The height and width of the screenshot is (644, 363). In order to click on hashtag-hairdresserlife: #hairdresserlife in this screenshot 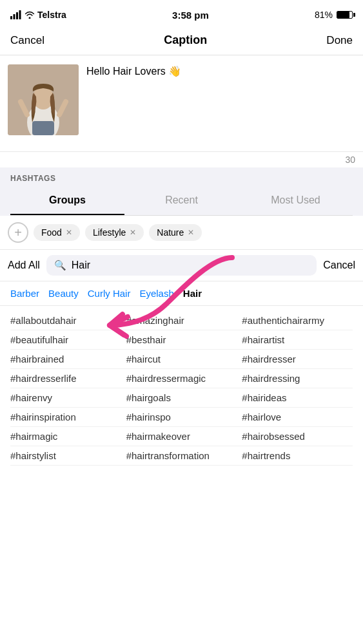, I will do `click(66, 379)`.